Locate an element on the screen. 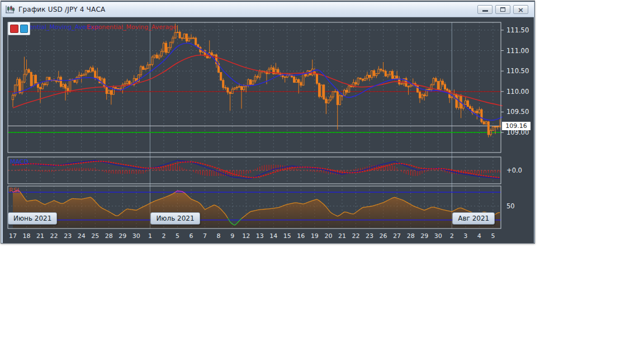 The height and width of the screenshot is (362, 644). month-label-august: Авг 2021 is located at coordinates (473, 218).